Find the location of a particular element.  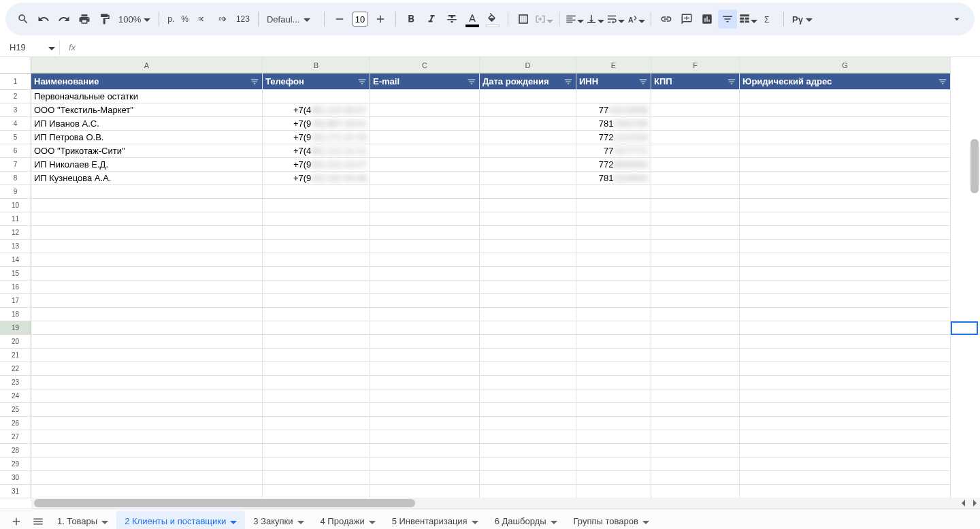

row-header: 10 is located at coordinates (16, 206).